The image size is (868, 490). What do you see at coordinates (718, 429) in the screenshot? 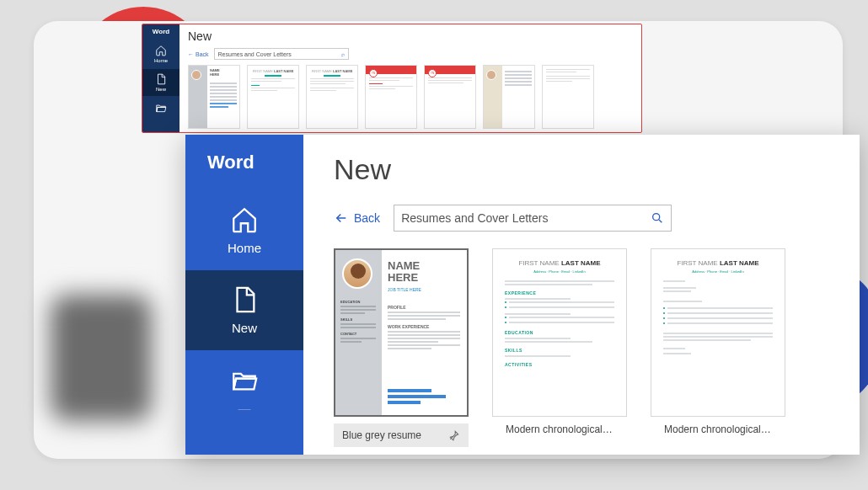
I see `template-label: Modern chronological cov...` at bounding box center [718, 429].